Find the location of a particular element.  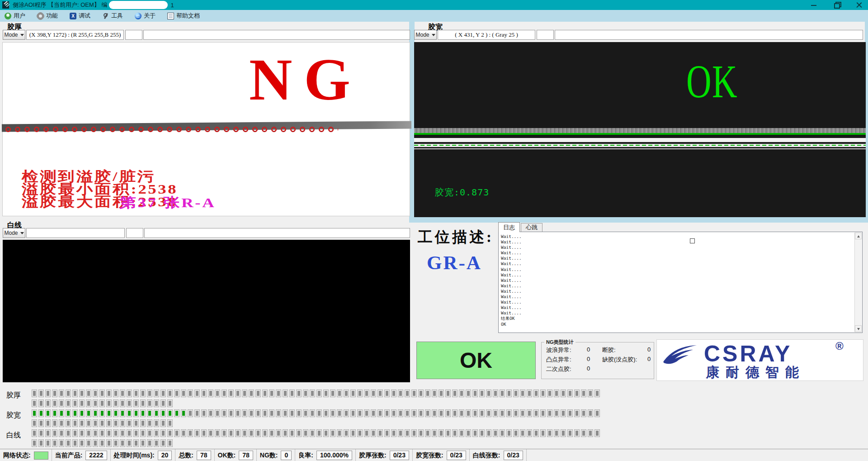

status-item-value: 100.000% is located at coordinates (335, 455).